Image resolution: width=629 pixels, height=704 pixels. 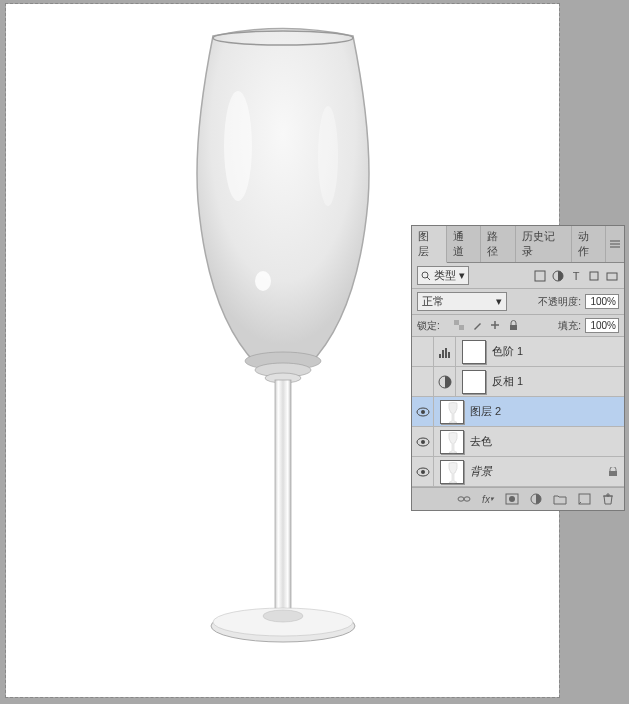 I want to click on tab-paths: 路径, so click(x=498, y=244).